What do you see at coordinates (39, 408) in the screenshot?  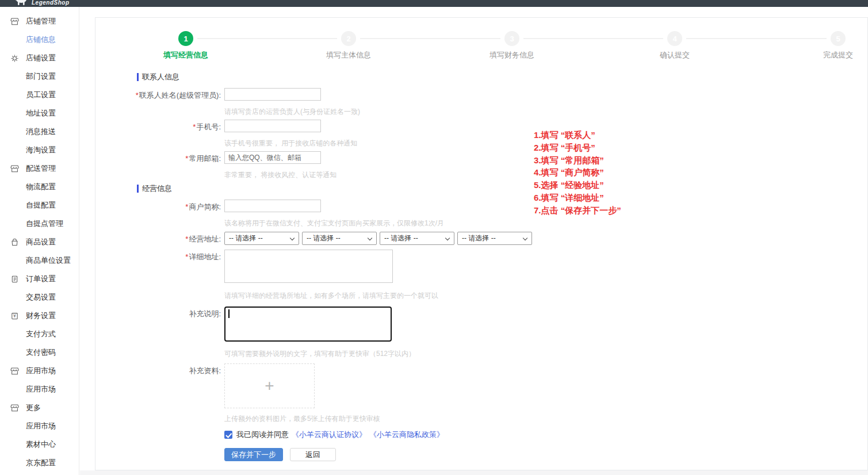 I see `sidebar-item-more: 更多` at bounding box center [39, 408].